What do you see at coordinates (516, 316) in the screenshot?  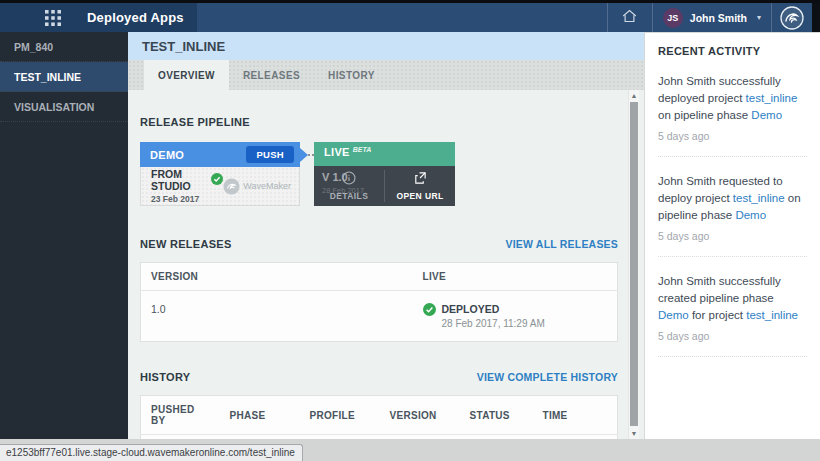 I see `deploy-status-cell: DEPLOYED 28 Feb 2017, 11:29 AM` at bounding box center [516, 316].